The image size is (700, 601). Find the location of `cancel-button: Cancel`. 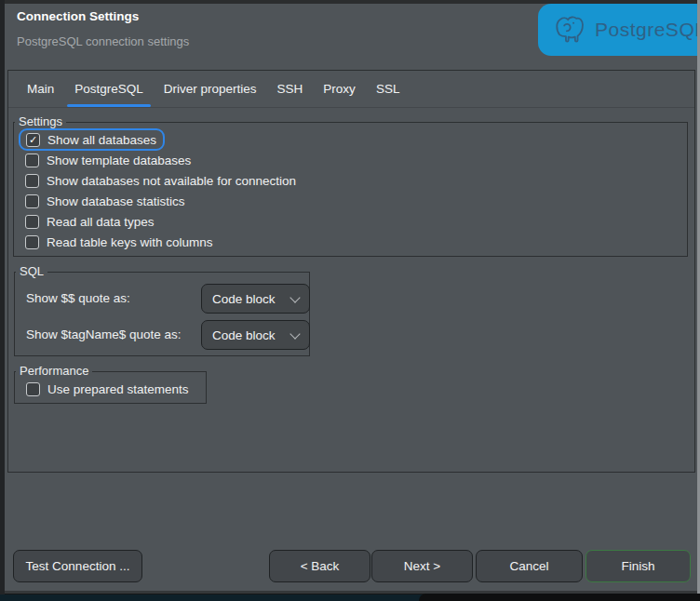

cancel-button: Cancel is located at coordinates (529, 566).